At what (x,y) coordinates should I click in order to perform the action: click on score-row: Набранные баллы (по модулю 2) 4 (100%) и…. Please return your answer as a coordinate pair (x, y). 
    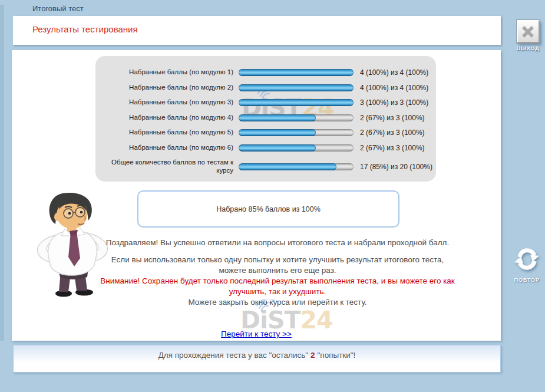
    Looking at the image, I should click on (271, 88).